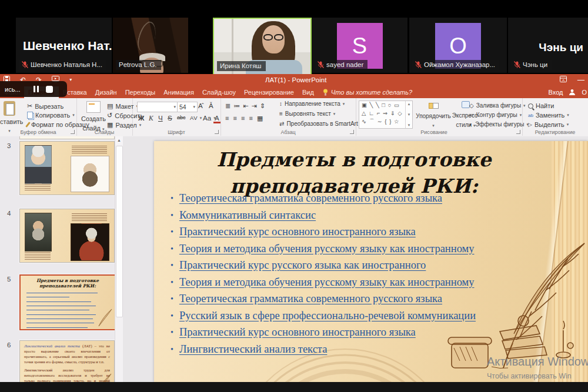  I want to click on shape-outline-button: ▱ Контур фигуры▾, so click(495, 115).